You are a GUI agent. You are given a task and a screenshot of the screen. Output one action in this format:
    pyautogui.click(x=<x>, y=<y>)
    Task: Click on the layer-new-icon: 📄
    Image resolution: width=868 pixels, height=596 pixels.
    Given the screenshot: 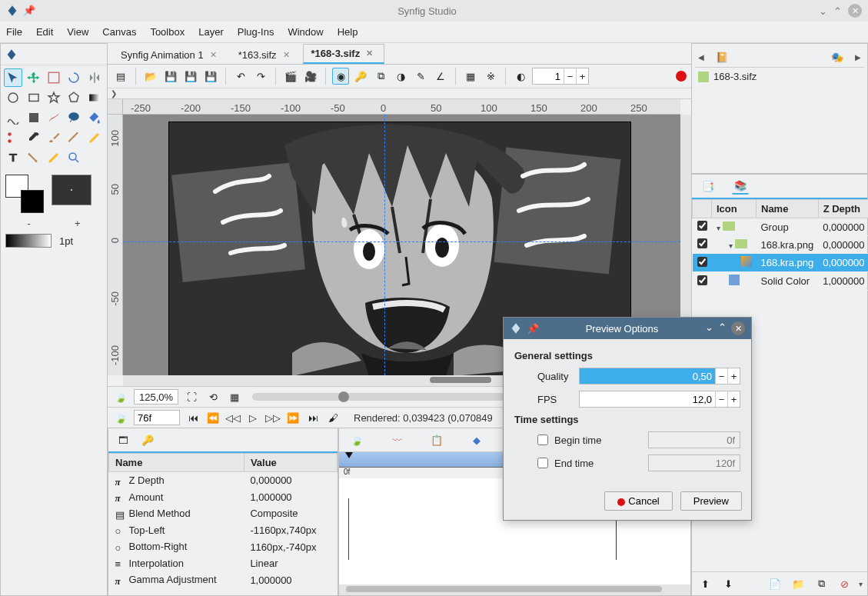 What is the action you would take?
    pyautogui.click(x=775, y=584)
    